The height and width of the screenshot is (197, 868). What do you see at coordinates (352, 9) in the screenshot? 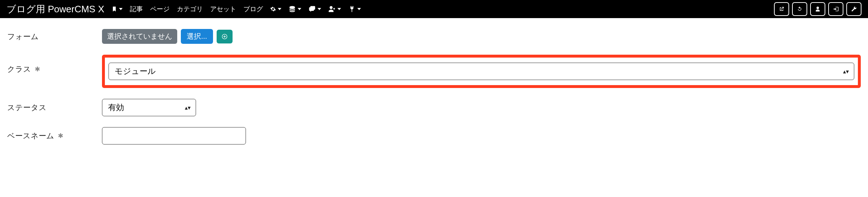
I see `plug-icon` at bounding box center [352, 9].